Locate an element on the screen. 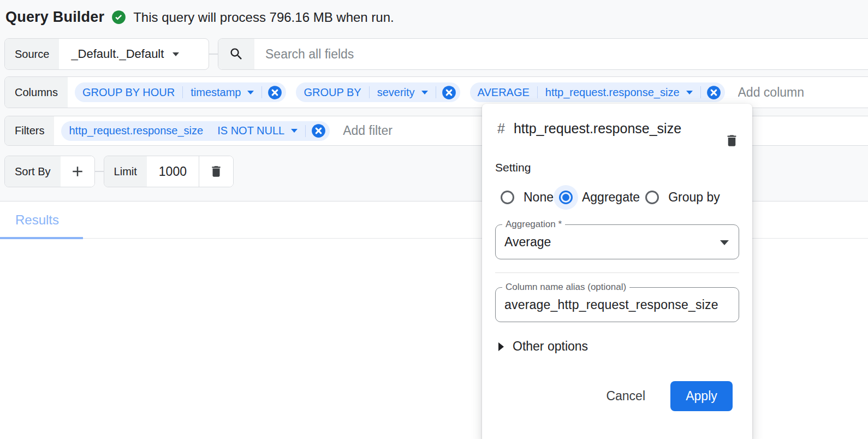 This screenshot has height=439, width=868. apply-button: Apply is located at coordinates (701, 396).